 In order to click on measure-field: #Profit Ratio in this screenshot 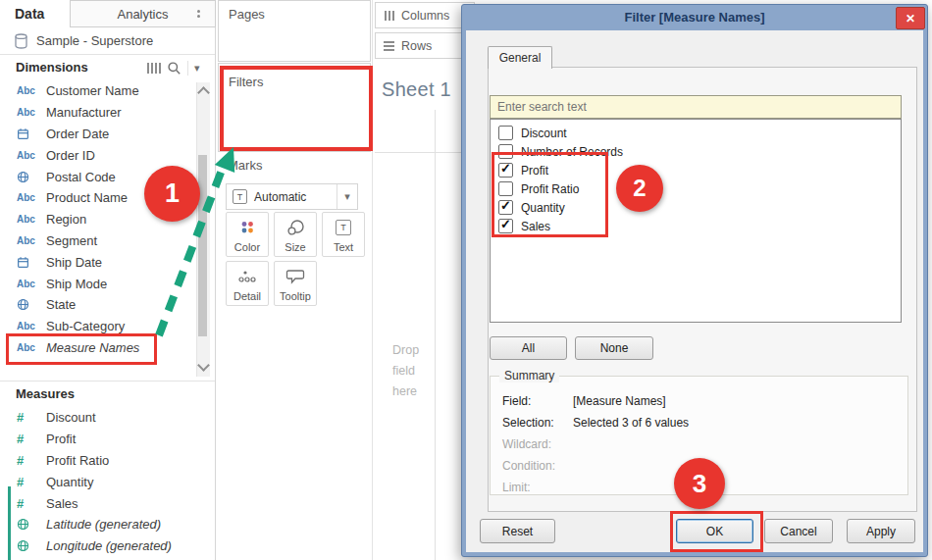, I will do `click(98, 461)`.